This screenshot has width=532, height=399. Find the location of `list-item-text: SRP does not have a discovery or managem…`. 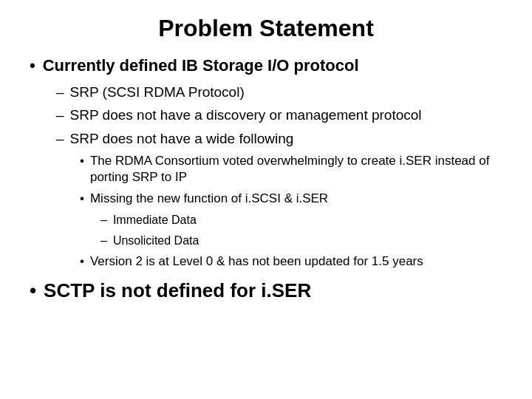

list-item-text: SRP does not have a discovery or managem… is located at coordinates (246, 115).